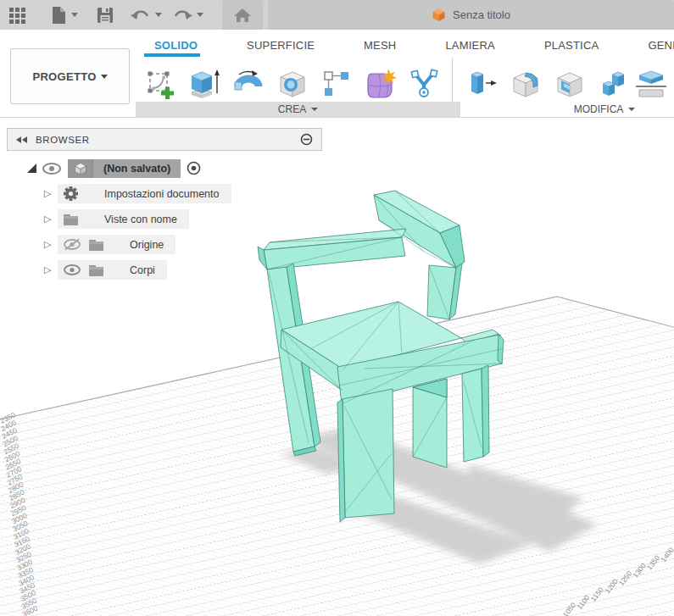  Describe the element at coordinates (571, 46) in the screenshot. I see `tab-plastica: PLASTICA` at that location.